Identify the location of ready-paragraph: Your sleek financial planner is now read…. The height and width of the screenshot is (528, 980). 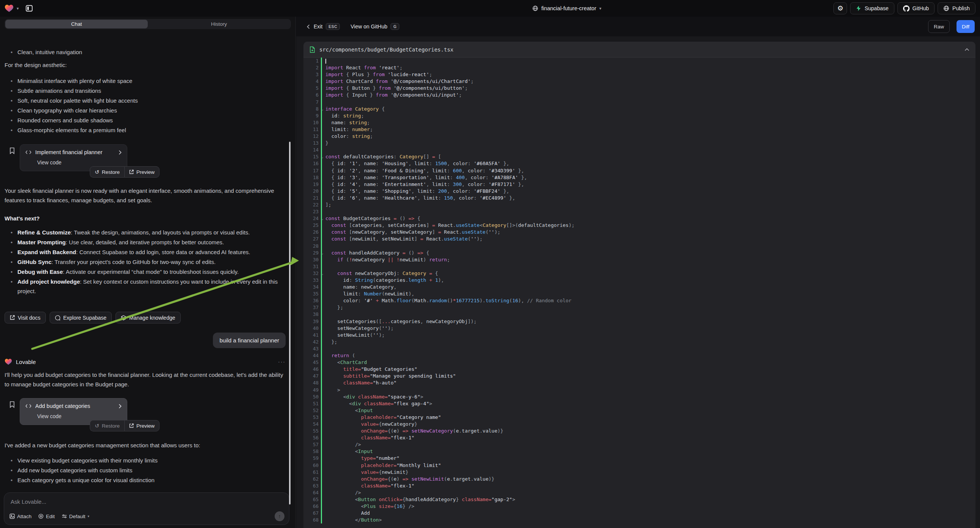
(145, 196).